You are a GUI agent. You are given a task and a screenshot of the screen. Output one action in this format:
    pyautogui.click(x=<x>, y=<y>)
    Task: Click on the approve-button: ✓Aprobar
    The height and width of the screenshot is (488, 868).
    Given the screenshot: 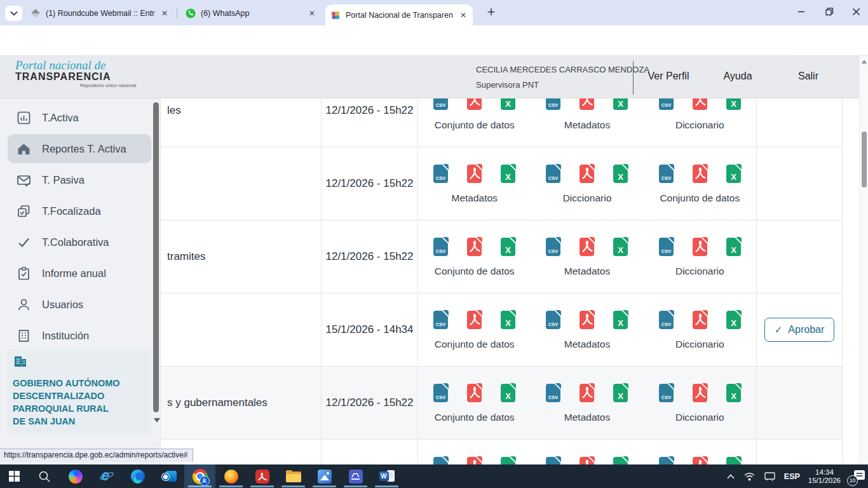 What is the action you would take?
    pyautogui.click(x=799, y=330)
    